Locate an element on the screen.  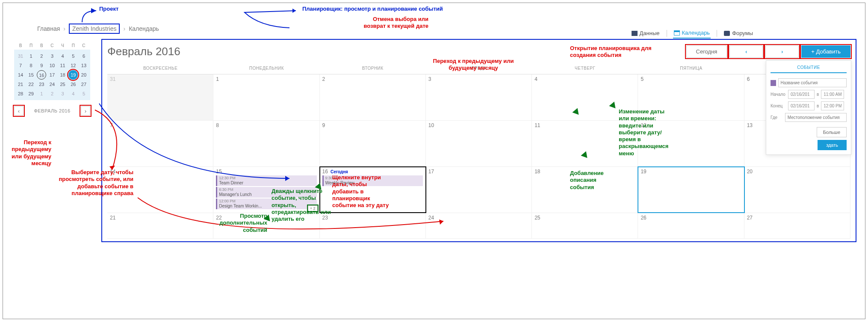
event: 12:30 PMTeam Dinner is located at coordinates (266, 181).